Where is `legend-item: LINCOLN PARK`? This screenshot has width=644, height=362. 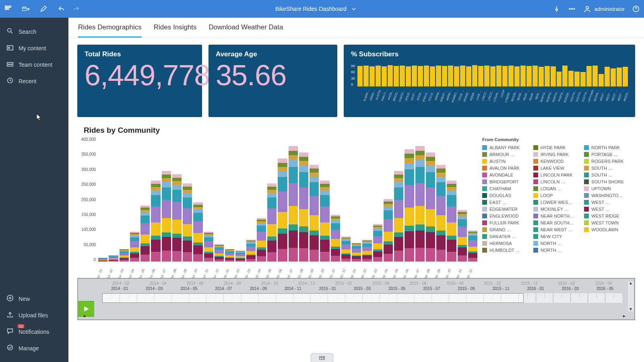
legend-item: LINCOLN PARK is located at coordinates (557, 175).